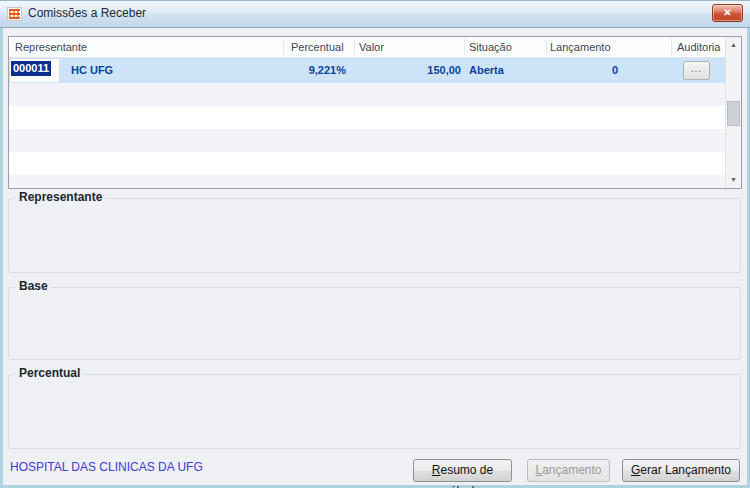 This screenshot has height=488, width=750. I want to click on auditoria-ellipsis-button: ..., so click(696, 70).